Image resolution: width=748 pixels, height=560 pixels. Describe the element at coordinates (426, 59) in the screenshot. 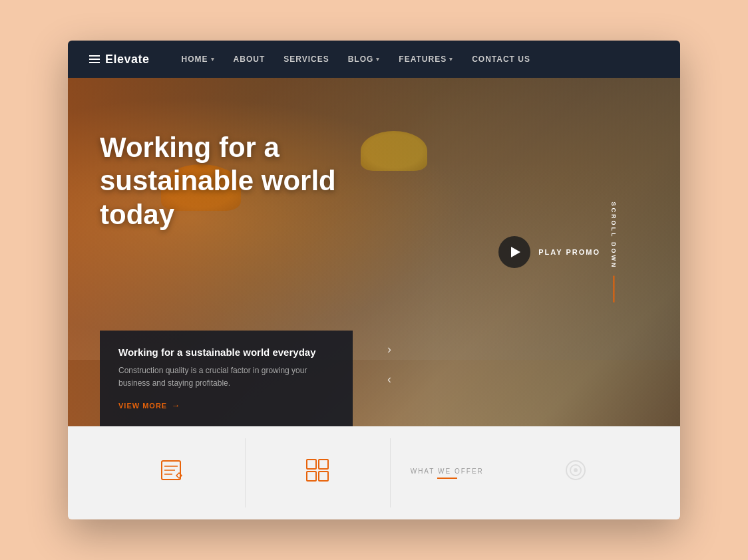

I see `nav-item-features: FEATURES ▾` at that location.